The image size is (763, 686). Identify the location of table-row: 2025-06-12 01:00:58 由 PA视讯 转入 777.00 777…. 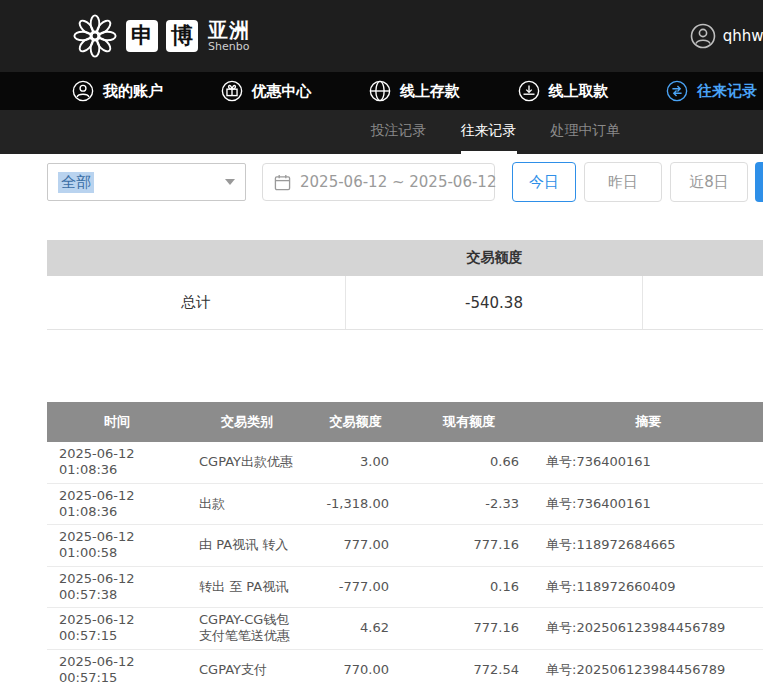
(405, 546).